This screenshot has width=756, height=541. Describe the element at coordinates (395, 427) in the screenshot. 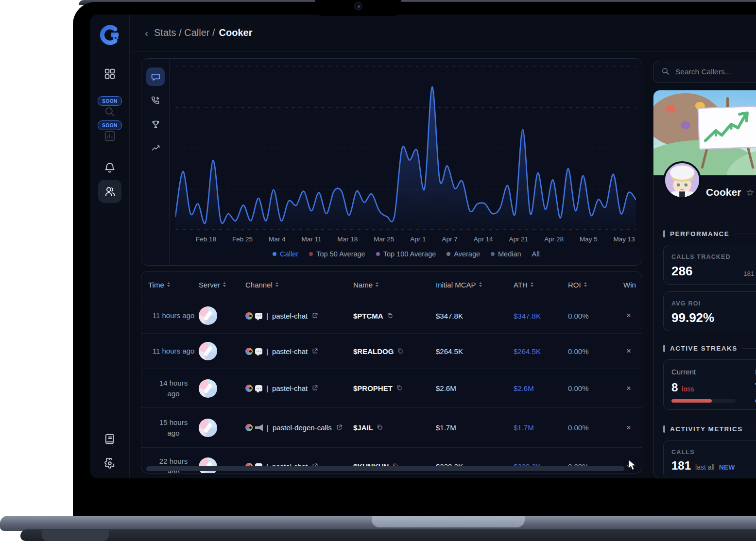

I see `token-cell: $JAIL` at that location.